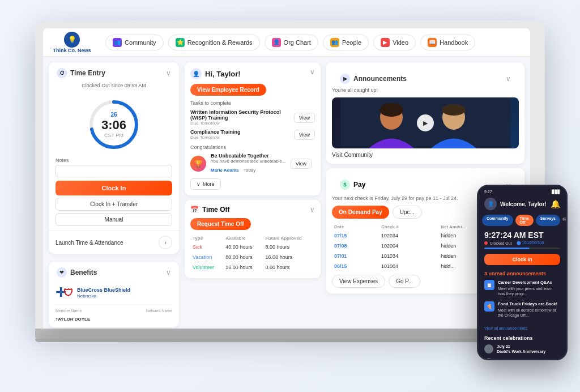 This screenshot has width=580, height=392. What do you see at coordinates (404, 281) in the screenshot?
I see `go-button: Go P...` at bounding box center [404, 281].